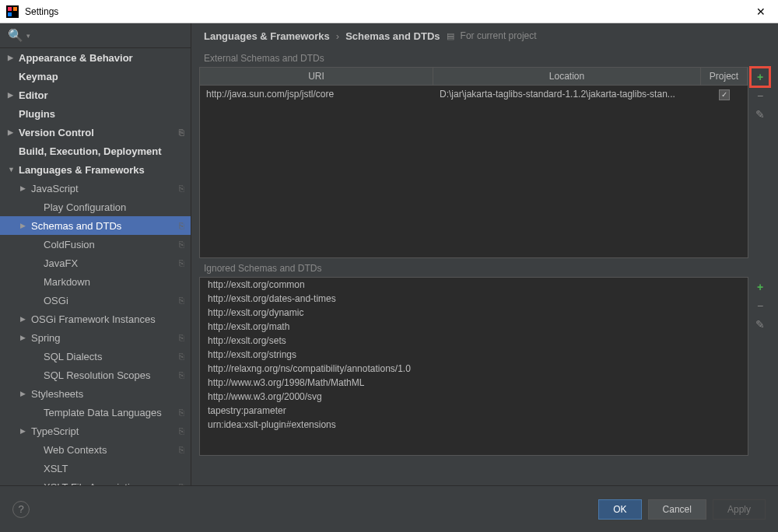 The height and width of the screenshot is (532, 778). What do you see at coordinates (95, 76) in the screenshot?
I see `sidebar-item-keymap: Keymap` at bounding box center [95, 76].